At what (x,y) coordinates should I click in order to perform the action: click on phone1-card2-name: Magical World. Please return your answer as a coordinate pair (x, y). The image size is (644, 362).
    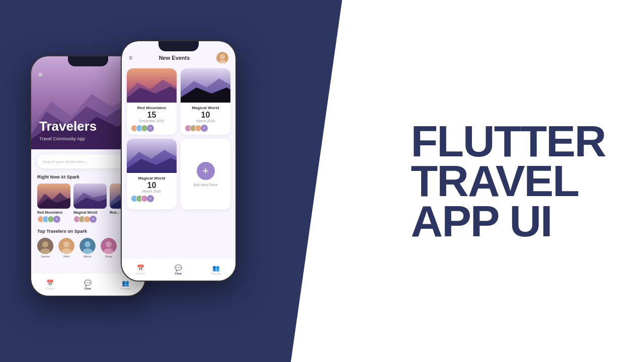
    Looking at the image, I should click on (90, 212).